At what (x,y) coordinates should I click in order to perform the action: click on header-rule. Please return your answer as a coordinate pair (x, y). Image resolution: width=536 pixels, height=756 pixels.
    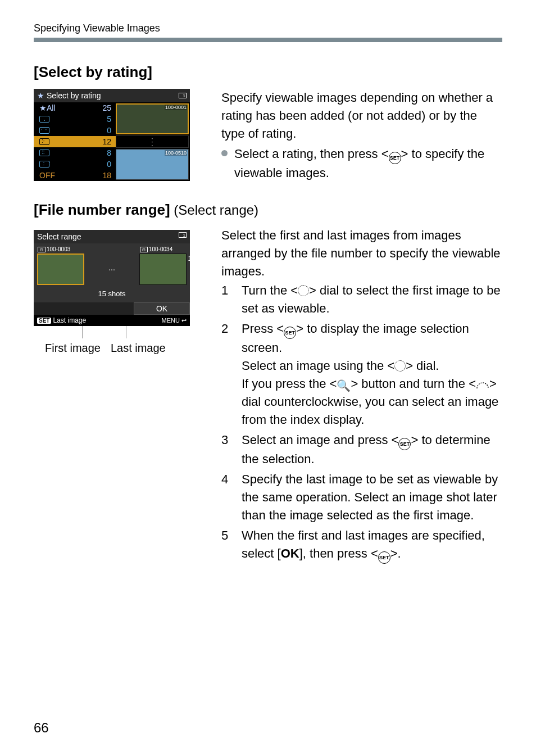
    Looking at the image, I should click on (268, 40).